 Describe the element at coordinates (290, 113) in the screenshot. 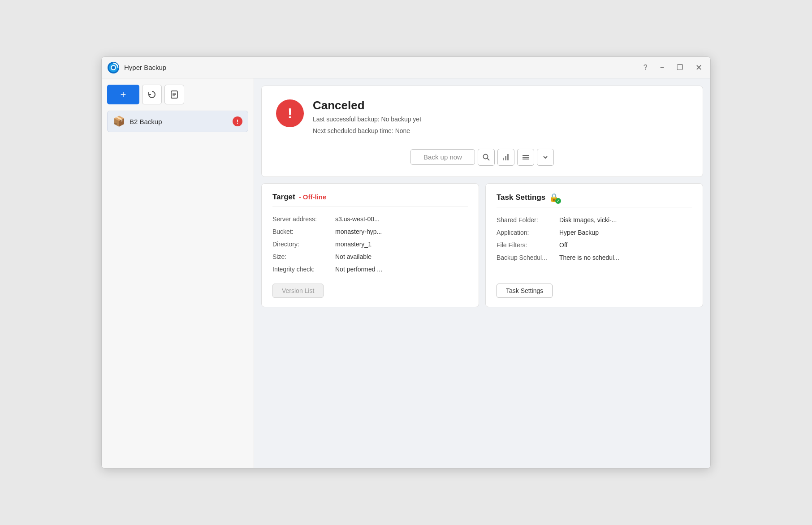

I see `status-icon: !` at that location.